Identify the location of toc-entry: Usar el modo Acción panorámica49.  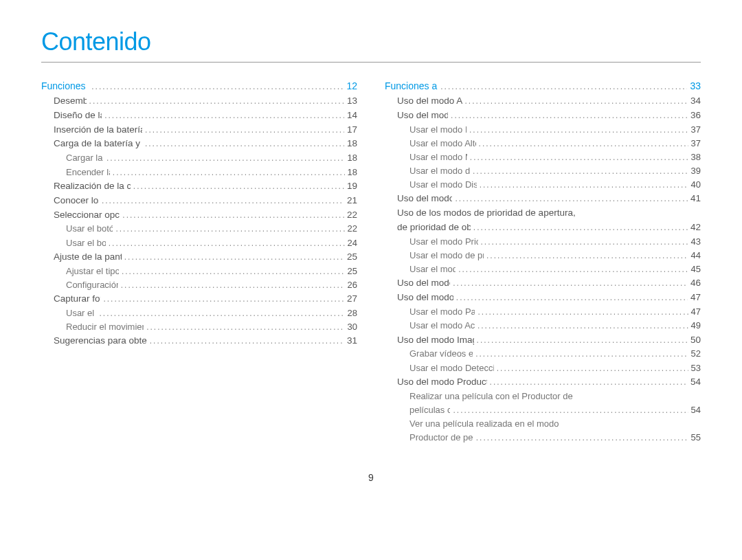
(543, 326).